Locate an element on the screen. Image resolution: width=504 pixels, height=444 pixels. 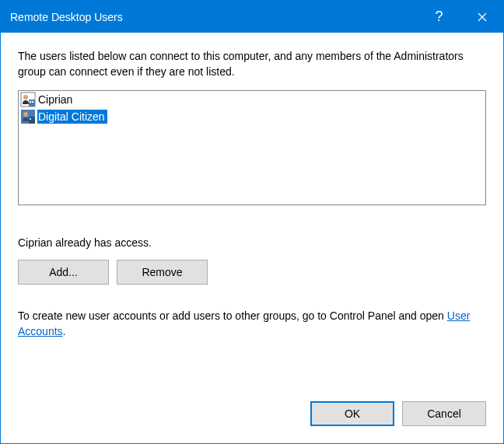
remove-button: Remove is located at coordinates (162, 272).